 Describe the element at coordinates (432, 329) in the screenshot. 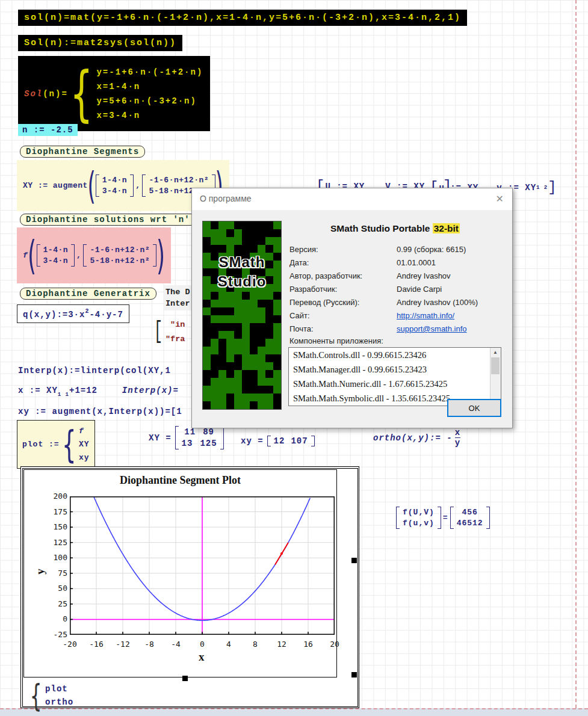

I see `email-link: support@smath.info` at that location.